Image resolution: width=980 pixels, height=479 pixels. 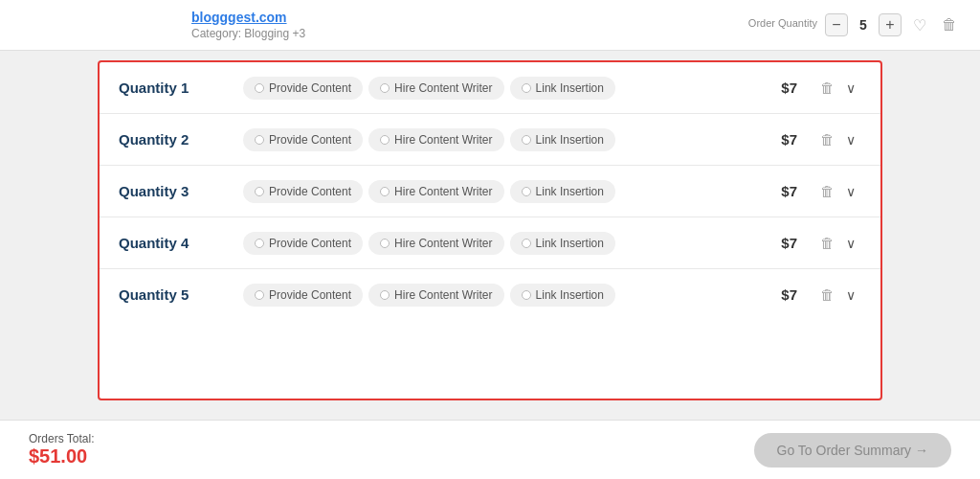 What do you see at coordinates (920, 25) in the screenshot?
I see `wishlist-icon: ♡` at bounding box center [920, 25].